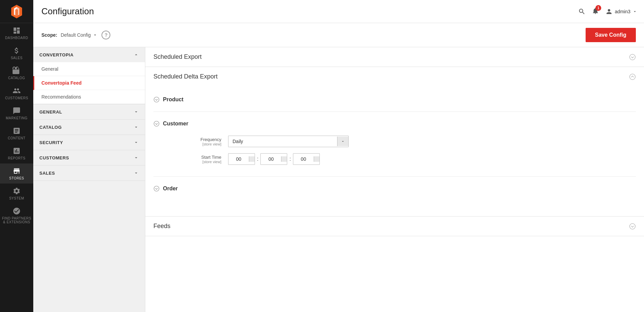 The image size is (644, 312). Describe the element at coordinates (316, 159) in the screenshot. I see `seconds-arrow` at that location.